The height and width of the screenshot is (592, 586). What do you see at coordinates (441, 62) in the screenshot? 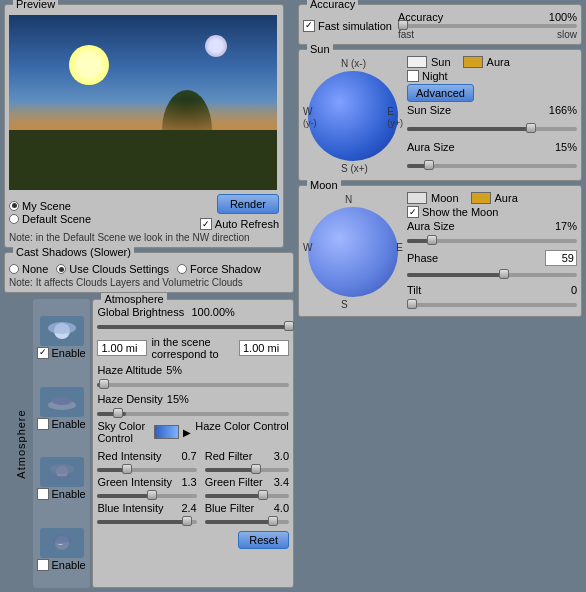
I see `sun-label: Sun` at bounding box center [441, 62].